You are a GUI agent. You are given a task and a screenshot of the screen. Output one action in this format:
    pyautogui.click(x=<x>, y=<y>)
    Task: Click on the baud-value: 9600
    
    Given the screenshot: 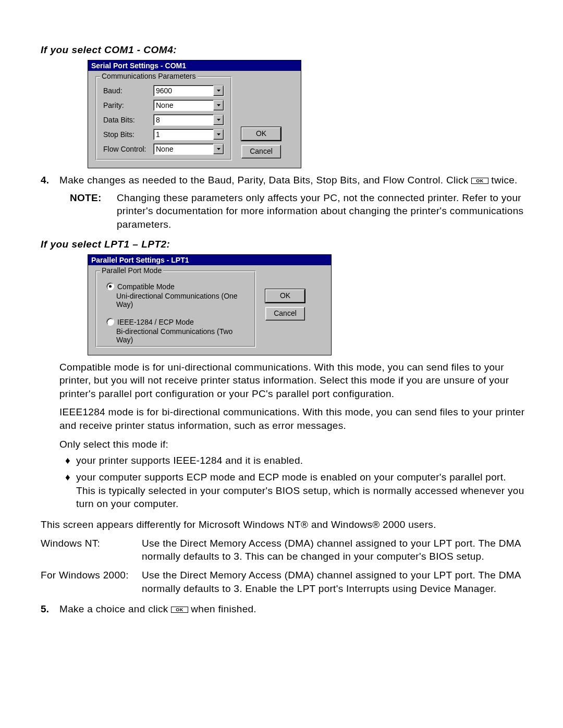 What is the action you would take?
    pyautogui.click(x=183, y=91)
    